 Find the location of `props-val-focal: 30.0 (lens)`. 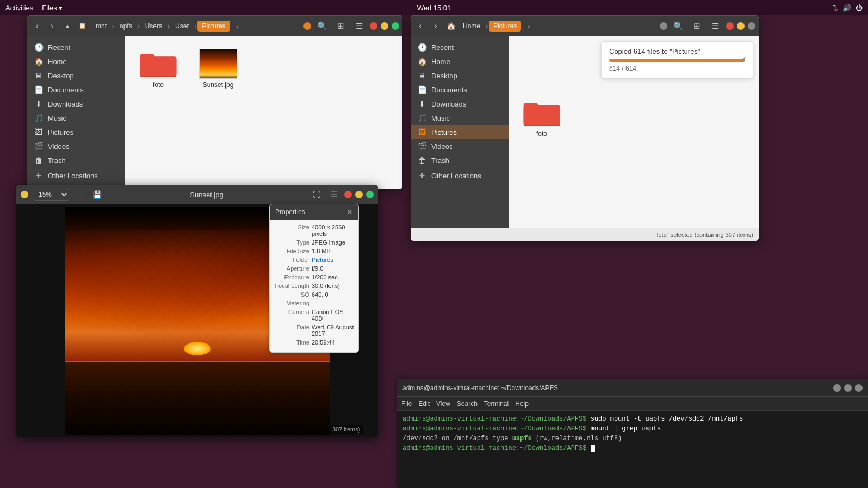

props-val-focal: 30.0 (lens) is located at coordinates (333, 286).